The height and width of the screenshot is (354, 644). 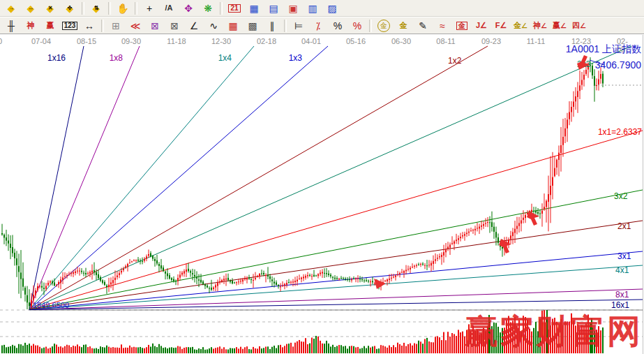 What do you see at coordinates (579, 25) in the screenshot?
I see `si-fan-icon: 四∠` at bounding box center [579, 25].